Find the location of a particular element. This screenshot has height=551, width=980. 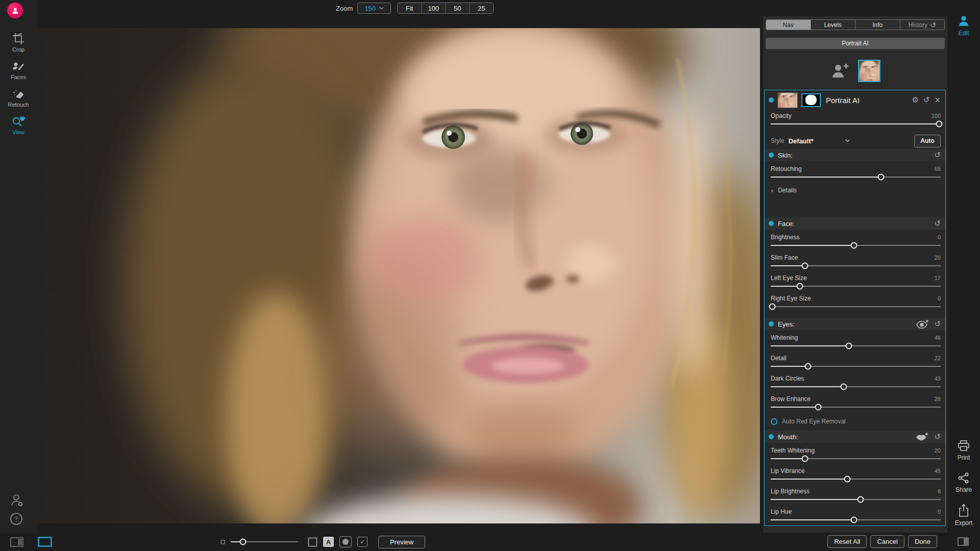

tool-faces: Faces is located at coordinates (18, 69).